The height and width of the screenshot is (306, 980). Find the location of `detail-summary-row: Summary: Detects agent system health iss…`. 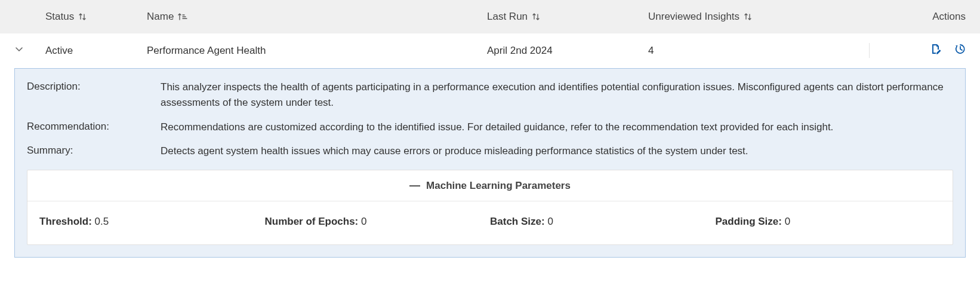

detail-summary-row: Summary: Detects agent system health iss… is located at coordinates (490, 151).